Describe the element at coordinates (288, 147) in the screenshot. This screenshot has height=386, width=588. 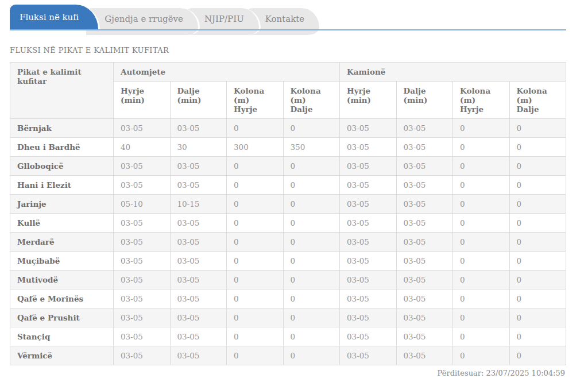
I see `table-row: Dheu i Bardhë403030035003-0503-0500` at that location.